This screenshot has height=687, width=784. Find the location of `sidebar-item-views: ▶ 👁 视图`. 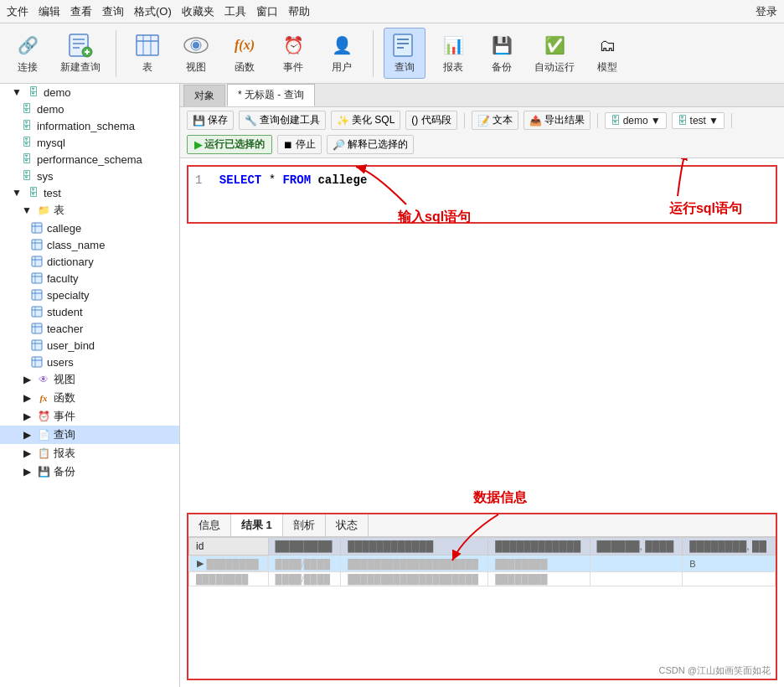

sidebar-item-views: ▶ 👁 视图 is located at coordinates (90, 380).